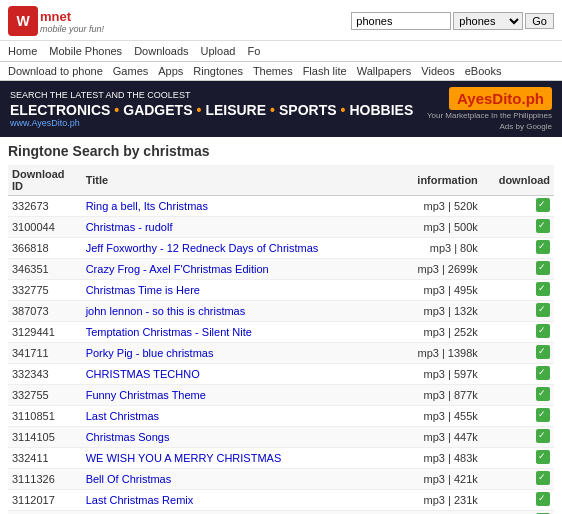  What do you see at coordinates (143, 374) in the screenshot?
I see `title-link: CHRISTMAS TECHNO` at bounding box center [143, 374].